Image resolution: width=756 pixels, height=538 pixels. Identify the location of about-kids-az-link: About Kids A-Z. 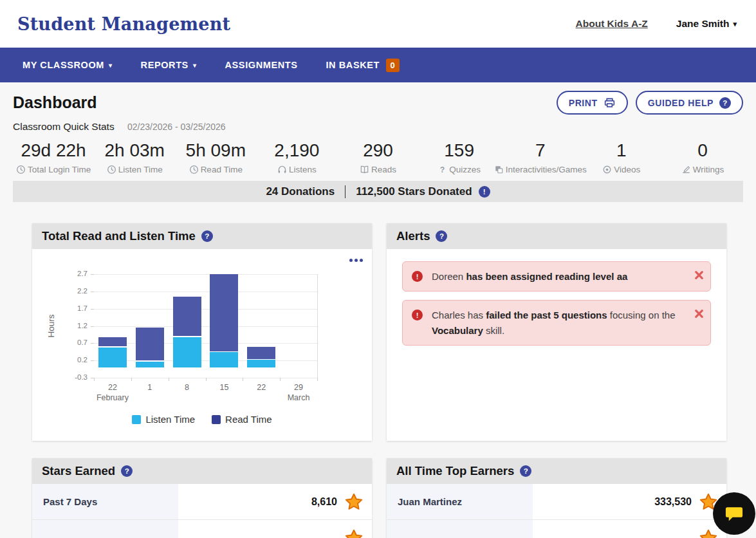
(612, 24).